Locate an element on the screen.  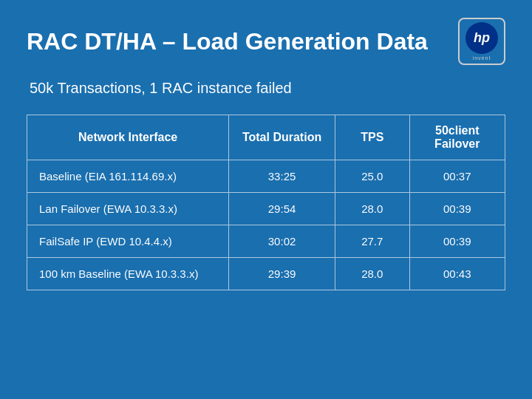
page-title: RAC DT/HA – Load Generation Data is located at coordinates (228, 41).